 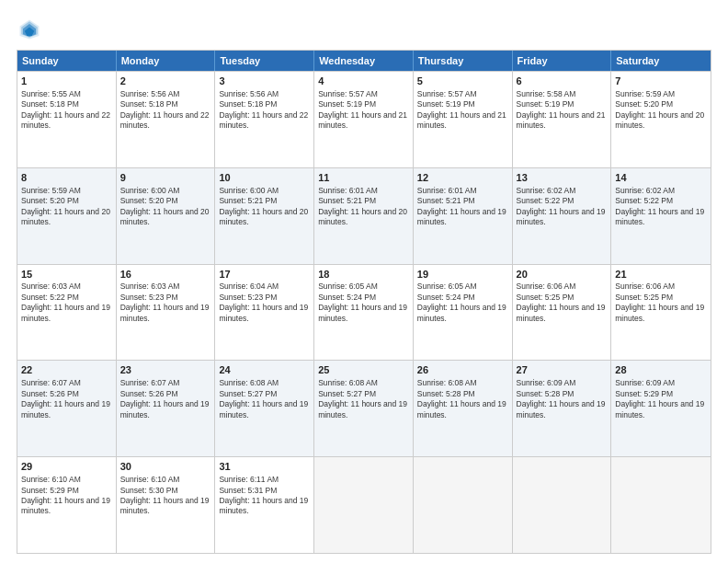 What do you see at coordinates (661, 216) in the screenshot?
I see `cal-cell-day-14: 14Sunrise: 6:02 AMSunset: 5:22 PMDayligh…` at bounding box center [661, 216].